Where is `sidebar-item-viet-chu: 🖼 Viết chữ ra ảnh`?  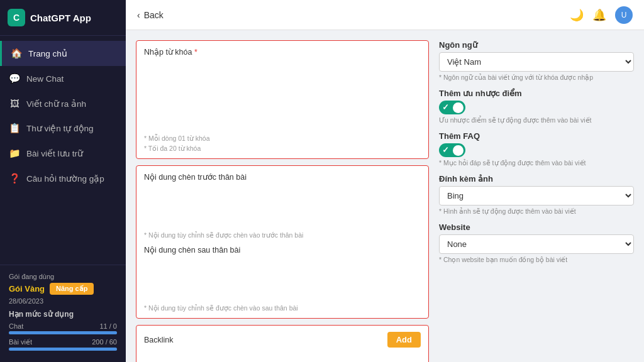
sidebar-item-viet-chu: 🖼 Viết chữ ra ảnh is located at coordinates (63, 103).